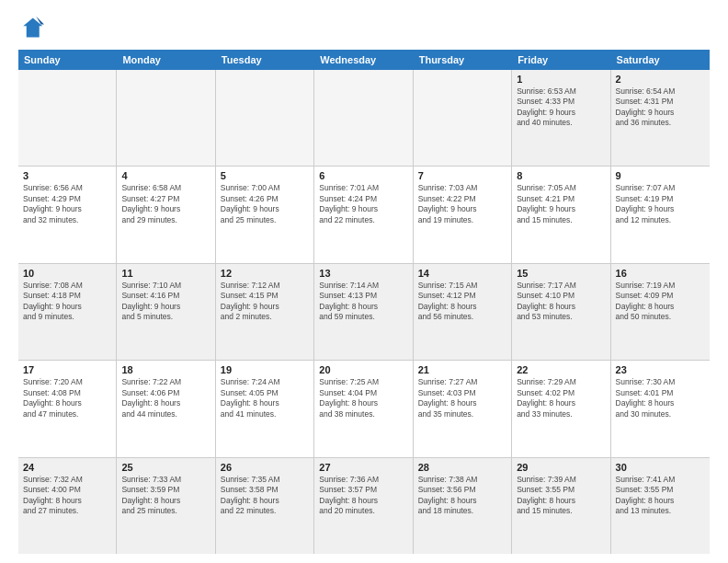 This screenshot has height=563, width=728. I want to click on calendar-cell: 25Sunrise: 7:33 AM Sunset: 3:59 PM Dayli…, so click(165, 506).